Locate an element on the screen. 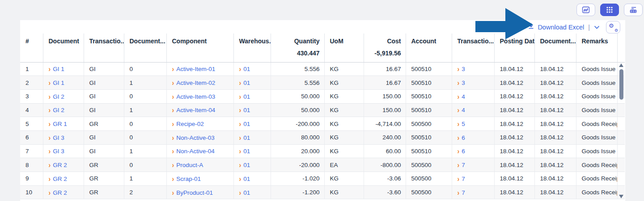 This screenshot has height=201, width=644. cell-trans_doc: ›3 is located at coordinates (473, 83).